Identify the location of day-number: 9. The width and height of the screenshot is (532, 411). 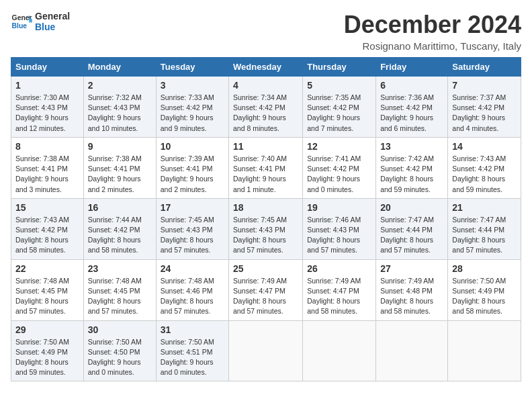
(120, 146).